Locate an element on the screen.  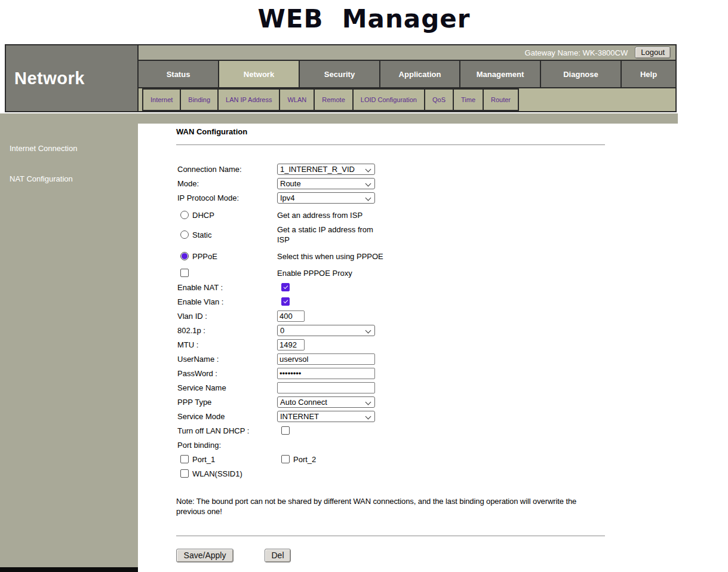
row-mtu: MTU : is located at coordinates (391, 345).